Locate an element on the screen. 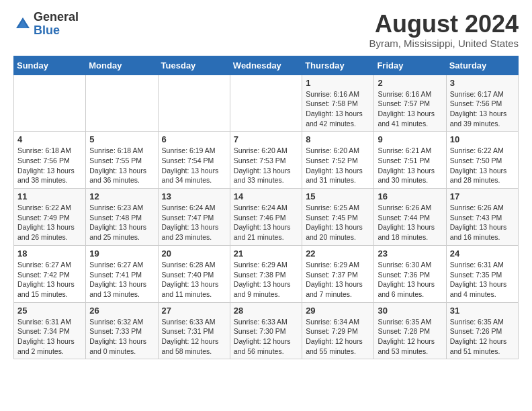 The height and width of the screenshot is (411, 532). calendar-cell: 20Sunrise: 6:28 AMSunset: 7:40 PMDayligh… is located at coordinates (193, 274).